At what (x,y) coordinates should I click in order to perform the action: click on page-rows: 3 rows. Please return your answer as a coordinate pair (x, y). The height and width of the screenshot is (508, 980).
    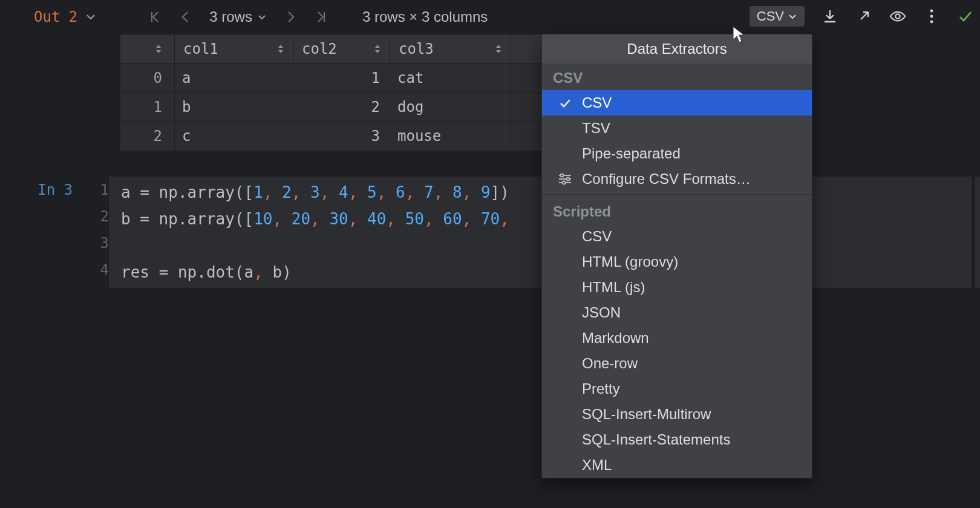
    Looking at the image, I should click on (231, 17).